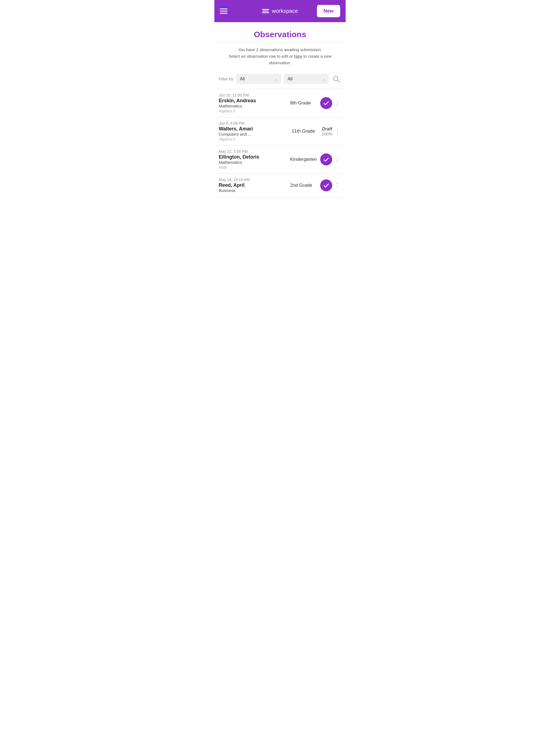 The image size is (560, 747). I want to click on app-header: workspace New, so click(280, 11).